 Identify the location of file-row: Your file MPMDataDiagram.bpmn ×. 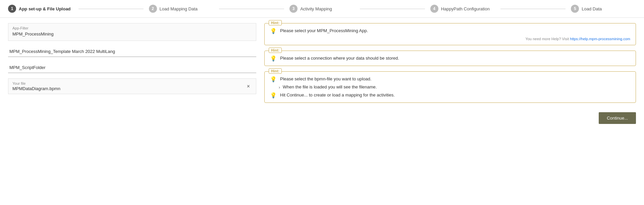
(132, 86).